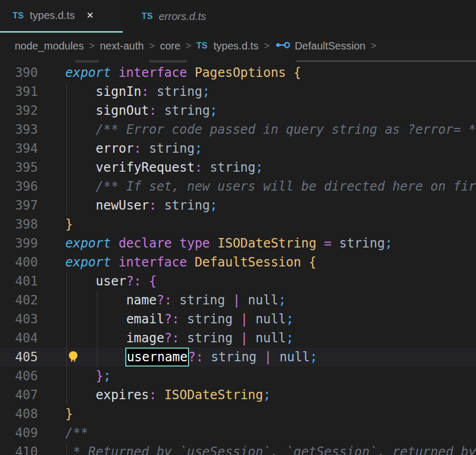  Describe the element at coordinates (61, 16) in the screenshot. I see `tab-types-d-ts: TS types.d.ts ✕` at that location.